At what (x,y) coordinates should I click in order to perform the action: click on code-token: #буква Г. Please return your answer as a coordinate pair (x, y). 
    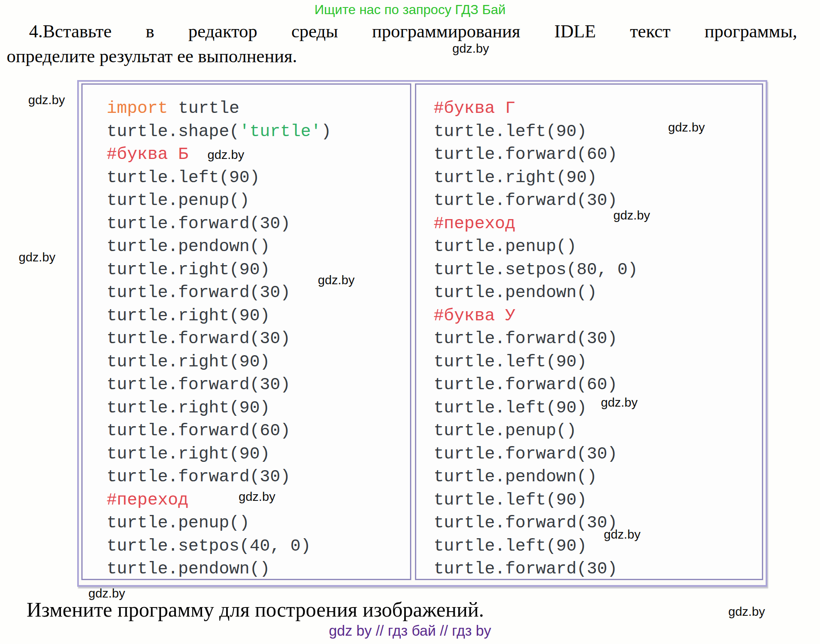
    Looking at the image, I should click on (475, 108).